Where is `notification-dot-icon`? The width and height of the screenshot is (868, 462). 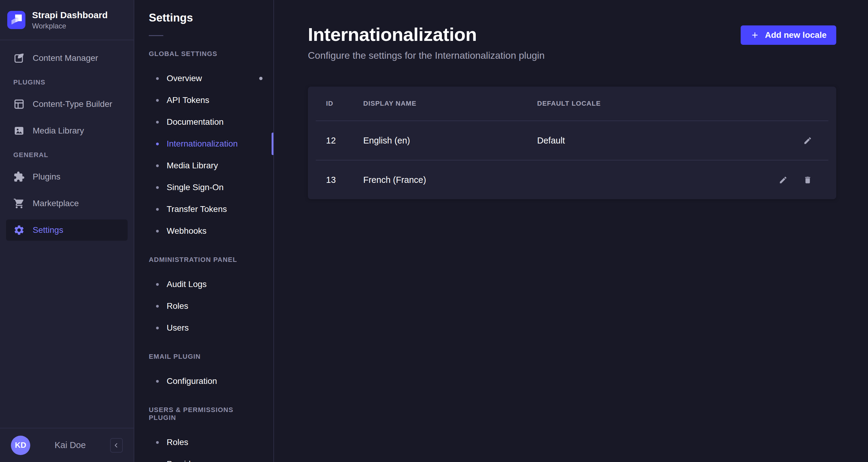 notification-dot-icon is located at coordinates (261, 79).